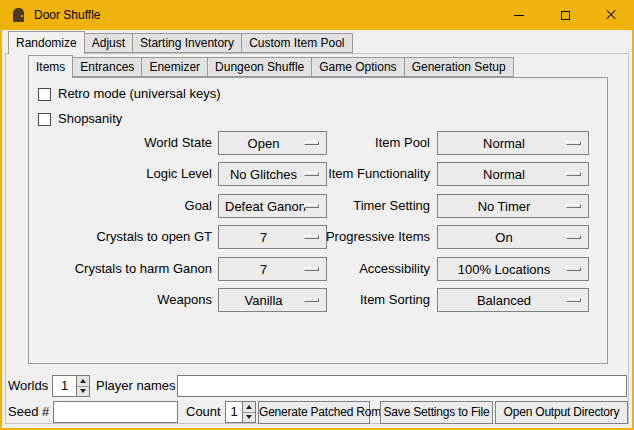 The width and height of the screenshot is (634, 430). Describe the element at coordinates (459, 67) in the screenshot. I see `tab-generation-setup-label: Generation Setup` at that location.